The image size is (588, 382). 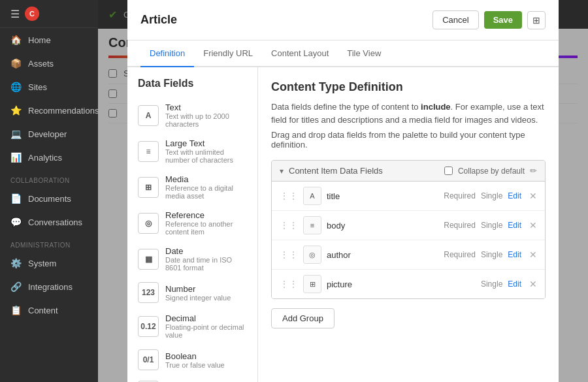 What do you see at coordinates (448, 171) in the screenshot?
I see `collapse-by-default-checkbox` at bounding box center [448, 171].